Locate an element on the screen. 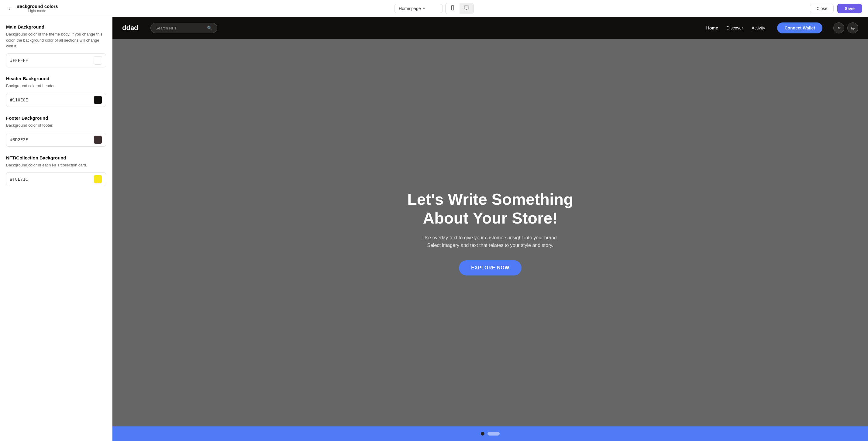  page-selector-label: Home page is located at coordinates (410, 8).